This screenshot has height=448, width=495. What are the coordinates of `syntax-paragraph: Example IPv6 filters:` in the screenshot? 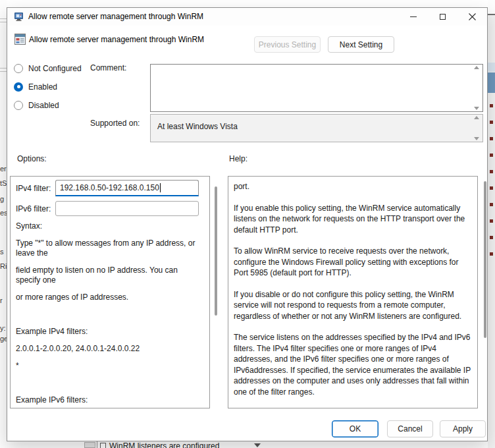 It's located at (107, 401).